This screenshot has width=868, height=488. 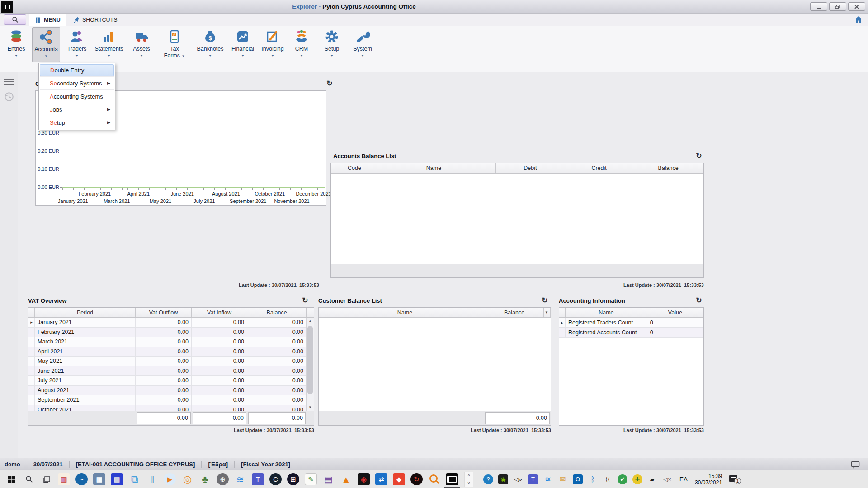 What do you see at coordinates (273, 45) in the screenshot?
I see `ribbon-item-invoicing: Invoicing ▼` at bounding box center [273, 45].